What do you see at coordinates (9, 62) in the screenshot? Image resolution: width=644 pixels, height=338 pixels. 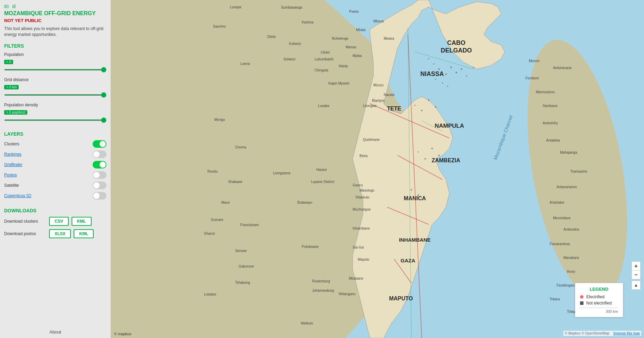 I see `population-badge: > 0` at bounding box center [9, 62].